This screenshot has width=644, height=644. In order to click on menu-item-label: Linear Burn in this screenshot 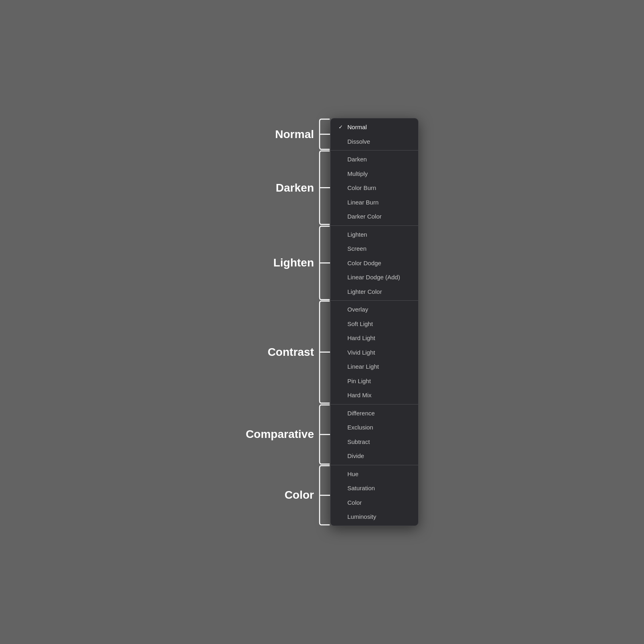, I will do `click(363, 202)`.